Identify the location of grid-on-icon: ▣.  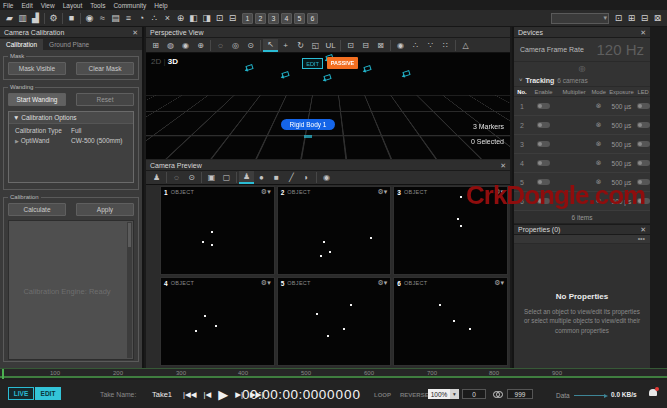
(212, 178).